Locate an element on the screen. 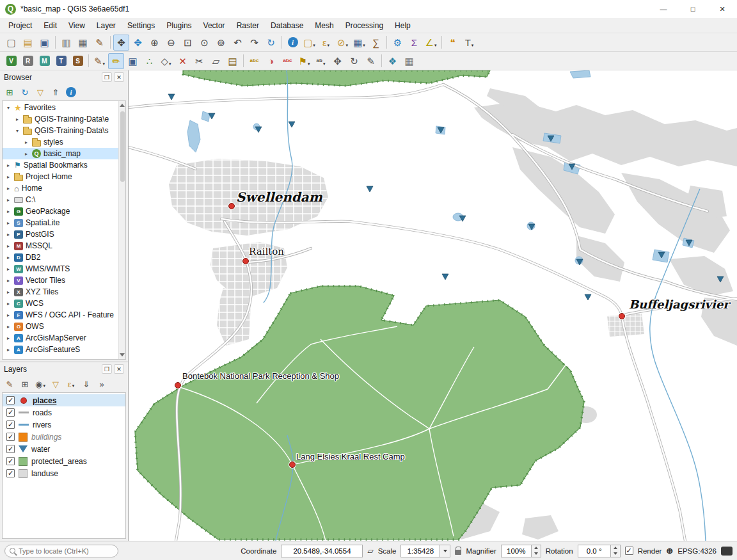 This screenshot has height=560, width=737. save-project-button: ▣ is located at coordinates (45, 42).